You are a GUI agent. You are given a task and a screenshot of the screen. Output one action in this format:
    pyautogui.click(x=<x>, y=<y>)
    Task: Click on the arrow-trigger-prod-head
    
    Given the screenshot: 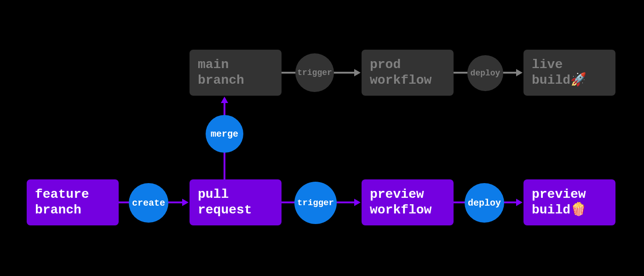 What is the action you would take?
    pyautogui.click(x=357, y=73)
    